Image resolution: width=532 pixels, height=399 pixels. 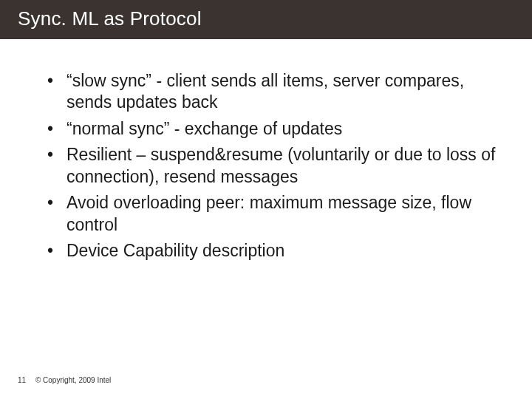 What do you see at coordinates (64, 380) in the screenshot?
I see `slide-footer: 11 © Copyright, 2009 Intel` at bounding box center [64, 380].